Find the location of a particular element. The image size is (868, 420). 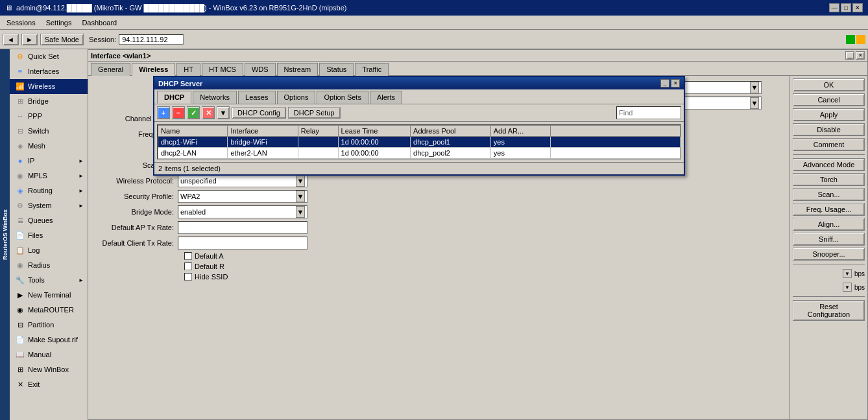

advanced-mode-button: Advanced Mode is located at coordinates (829, 165).